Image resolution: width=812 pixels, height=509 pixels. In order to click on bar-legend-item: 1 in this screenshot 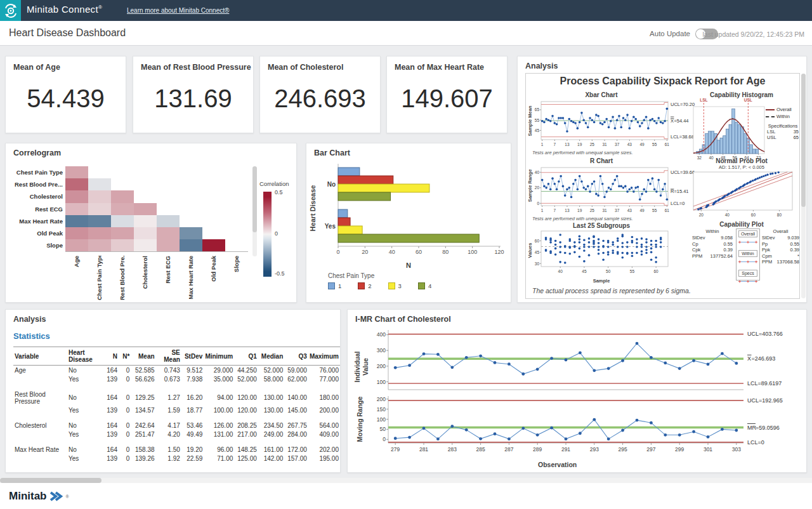, I will do `click(335, 286)`.